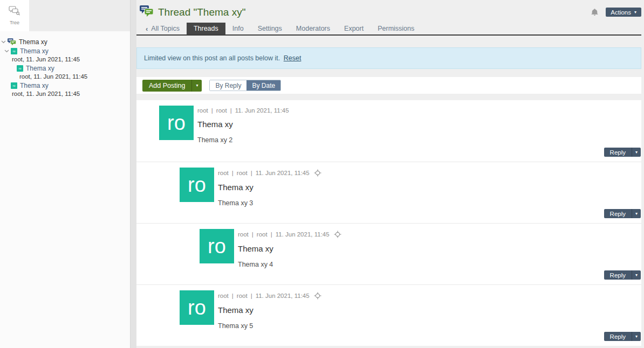  Describe the element at coordinates (165, 29) in the screenshot. I see `tab-label: All Topics` at that location.